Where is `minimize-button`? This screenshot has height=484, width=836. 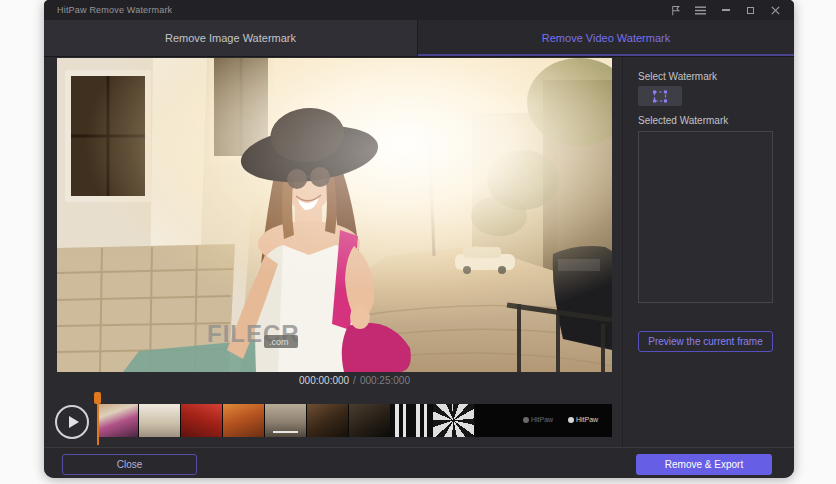 minimize-button is located at coordinates (726, 10).